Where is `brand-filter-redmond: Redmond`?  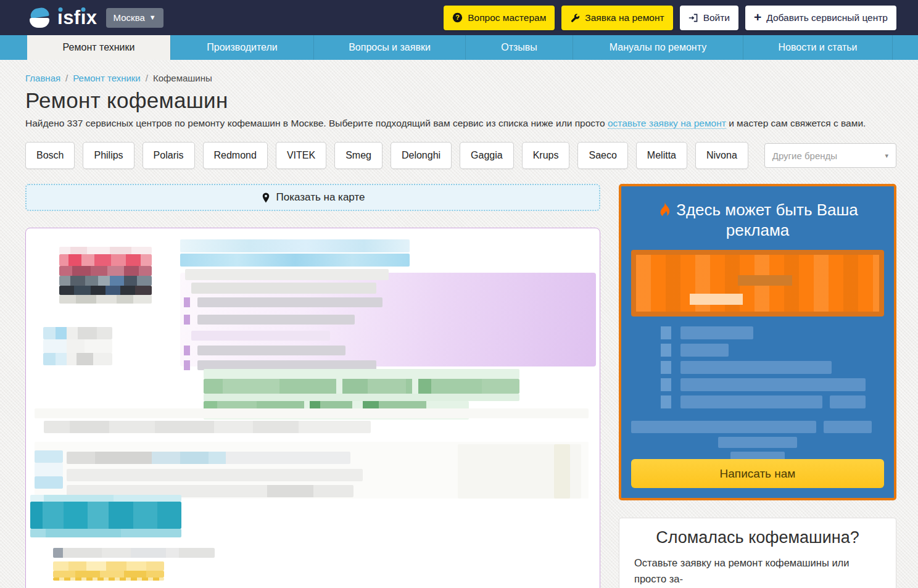
brand-filter-redmond: Redmond is located at coordinates (236, 155).